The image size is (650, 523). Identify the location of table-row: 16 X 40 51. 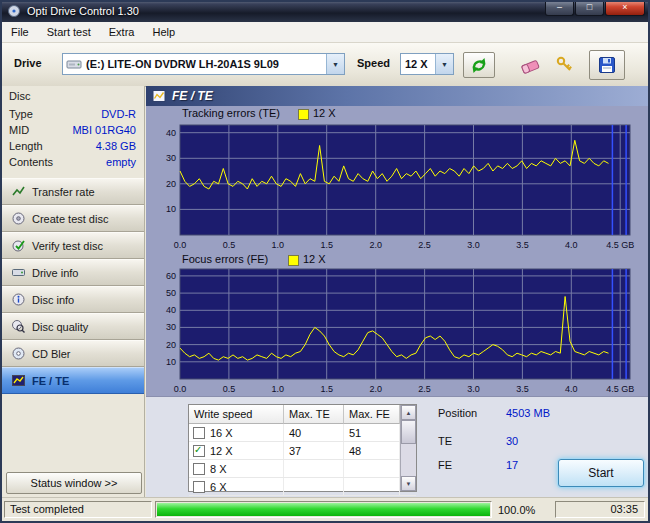
(302, 433).